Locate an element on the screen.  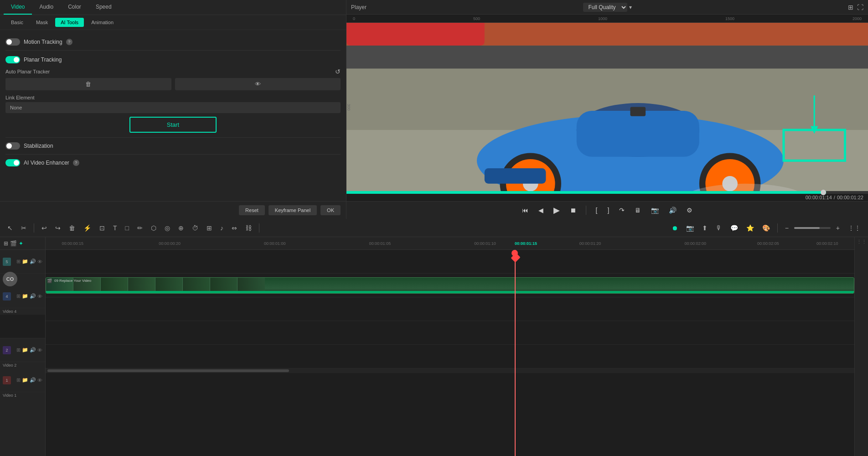
camera2-icon: 📷 is located at coordinates (690, 228).